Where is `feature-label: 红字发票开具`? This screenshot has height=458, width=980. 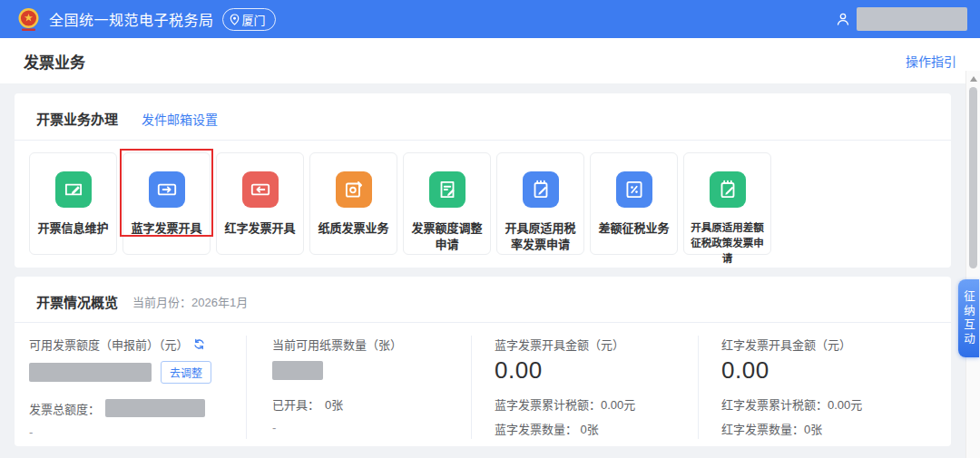 feature-label: 红字发票开具 is located at coordinates (260, 229).